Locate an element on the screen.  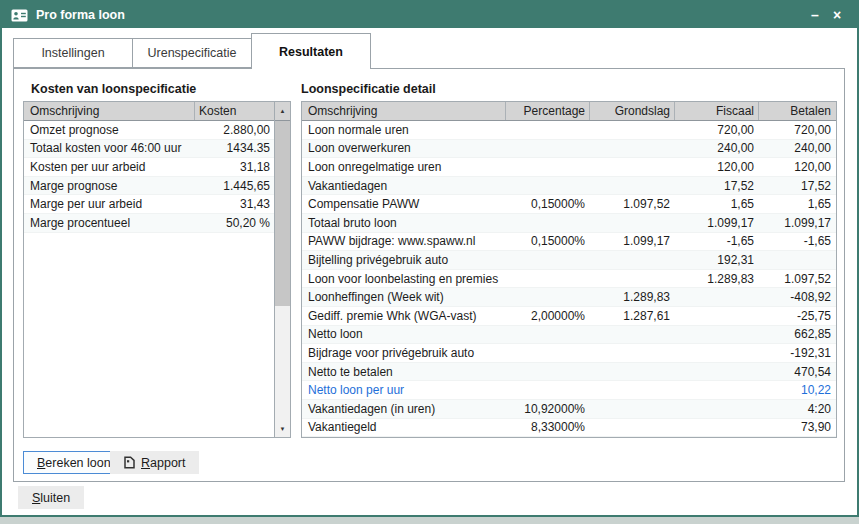
cell-grondslag: 1.289,83 is located at coordinates (632, 297).